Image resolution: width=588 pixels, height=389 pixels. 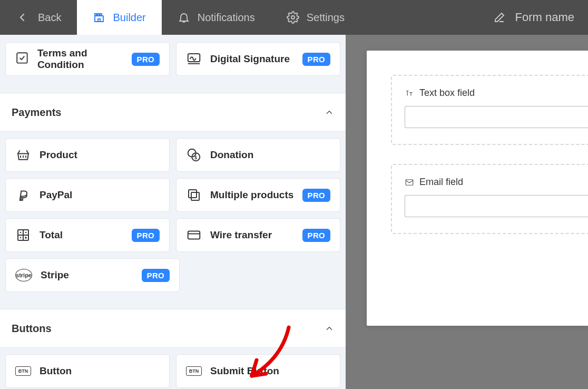 What do you see at coordinates (499, 17) in the screenshot?
I see `pencil-square-icon` at bounding box center [499, 17].